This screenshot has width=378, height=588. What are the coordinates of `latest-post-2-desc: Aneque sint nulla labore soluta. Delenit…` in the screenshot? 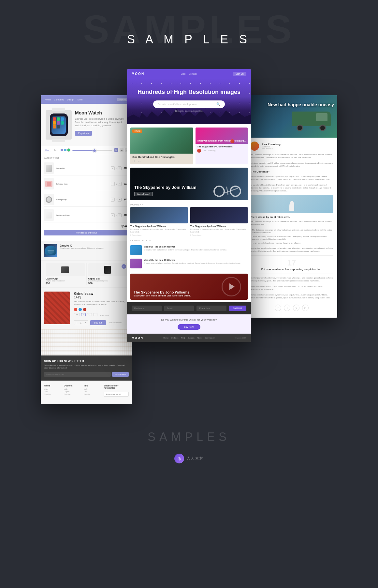 It's located at (196, 264).